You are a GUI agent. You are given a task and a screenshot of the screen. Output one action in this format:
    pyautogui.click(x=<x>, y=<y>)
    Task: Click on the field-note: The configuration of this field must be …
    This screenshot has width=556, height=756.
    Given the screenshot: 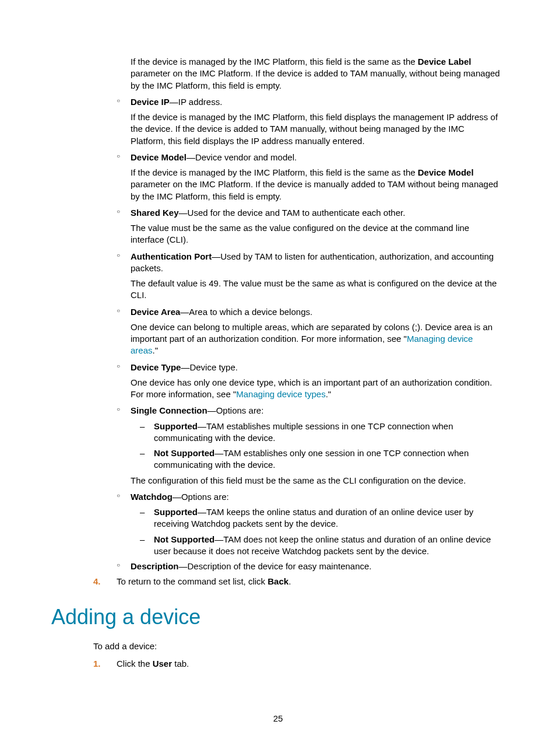 What is the action you would take?
    pyautogui.click(x=315, y=481)
    